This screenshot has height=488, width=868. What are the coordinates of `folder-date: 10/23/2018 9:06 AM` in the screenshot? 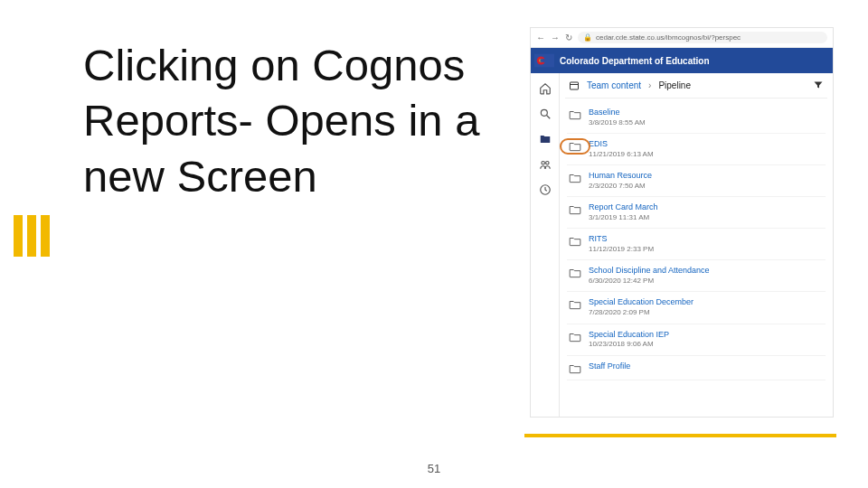 It's located at (629, 344).